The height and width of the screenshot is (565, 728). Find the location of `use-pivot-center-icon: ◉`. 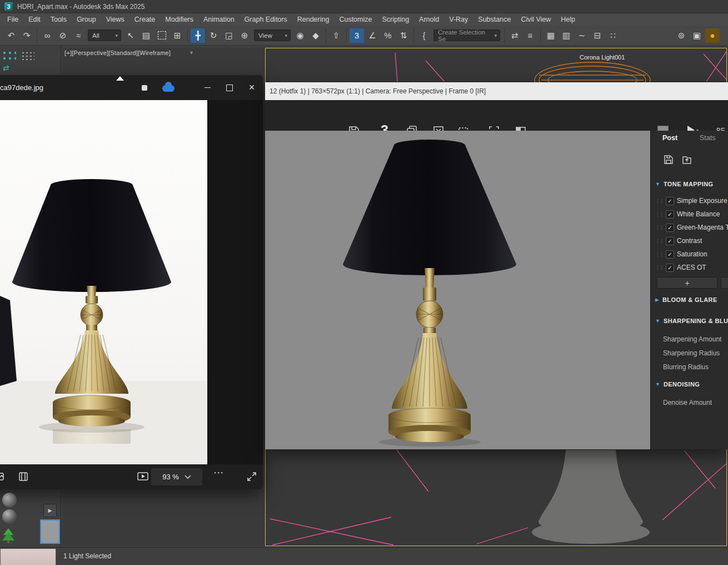

use-pivot-center-icon: ◉ is located at coordinates (300, 36).